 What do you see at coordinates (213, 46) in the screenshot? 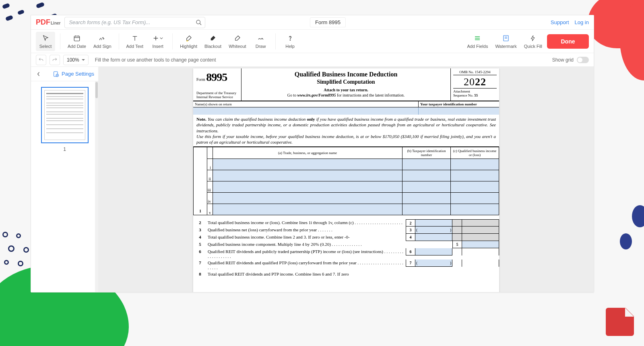
I see `tool-label: Blackout` at bounding box center [213, 46].